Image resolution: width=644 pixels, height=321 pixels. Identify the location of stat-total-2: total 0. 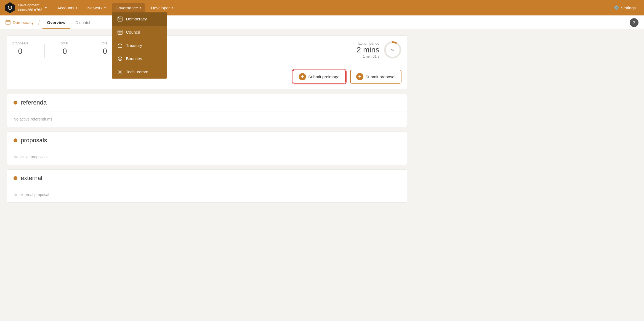
(105, 49).